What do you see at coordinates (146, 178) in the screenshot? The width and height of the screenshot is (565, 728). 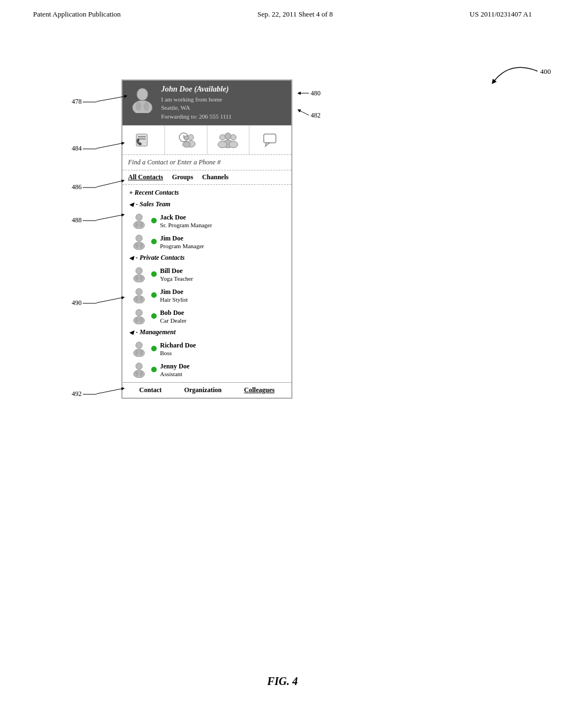 I see `tab-all-contacts: All Contacts` at bounding box center [146, 178].